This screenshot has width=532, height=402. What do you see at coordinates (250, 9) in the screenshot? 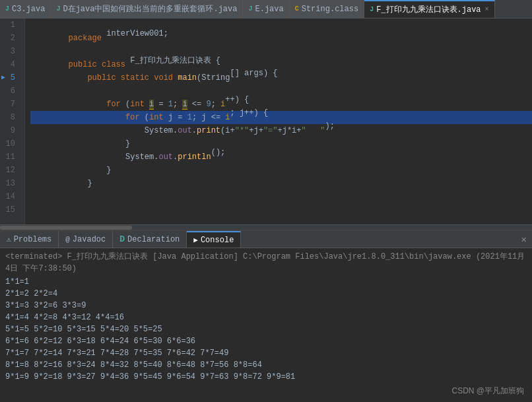
I see `tab-icon-e: J` at bounding box center [250, 9].